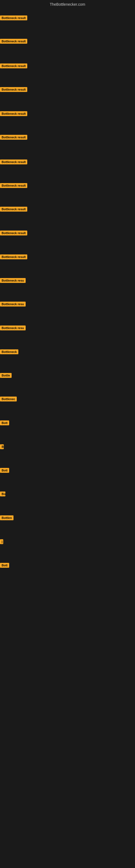 This screenshot has height=868, width=135. I want to click on bottleneck-badge-container: Bottlenec, so click(8, 400).